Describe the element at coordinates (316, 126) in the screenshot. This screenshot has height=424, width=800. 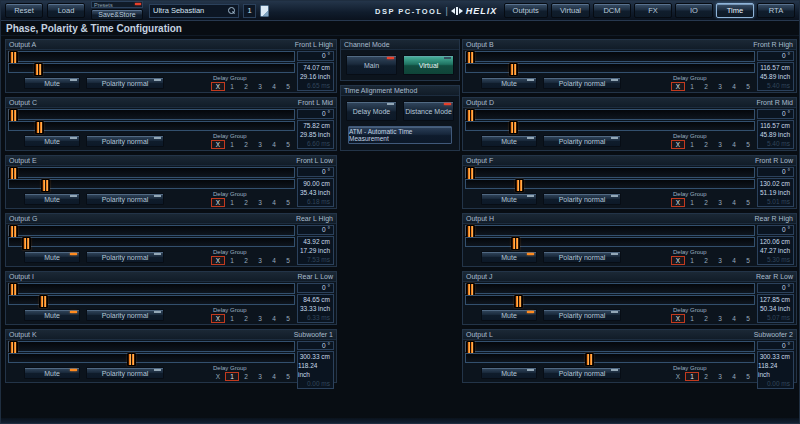
I see `distance-cm-field: 75.82 cm` at that location.